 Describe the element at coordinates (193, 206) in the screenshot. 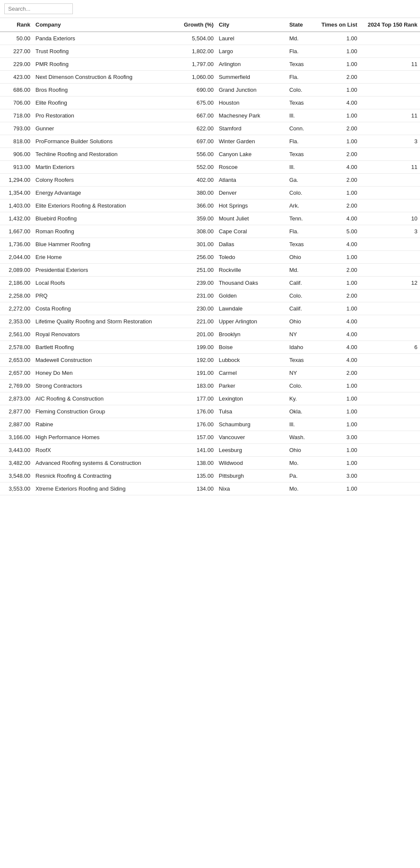

I see `cell-growth: 366.00` at that location.